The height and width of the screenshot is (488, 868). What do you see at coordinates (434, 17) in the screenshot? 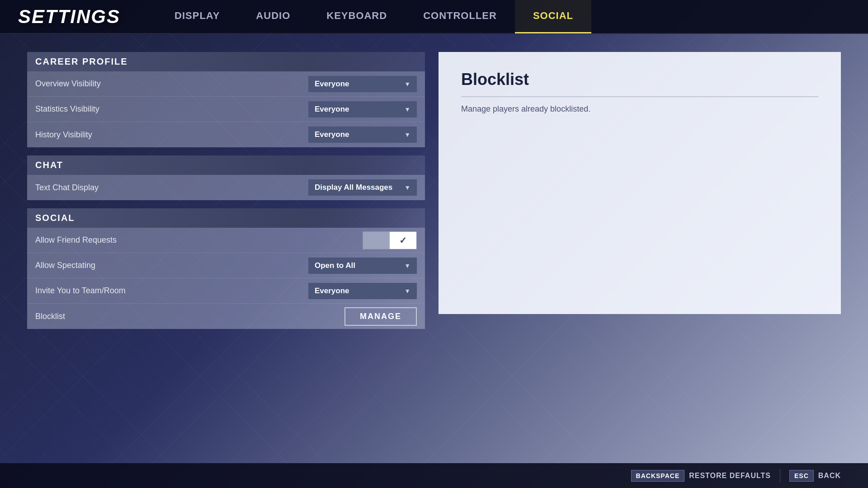
I see `top-nav: SETTINGS DISPLAY AUDIO KEYBOARD CONTROLL…` at bounding box center [434, 17].